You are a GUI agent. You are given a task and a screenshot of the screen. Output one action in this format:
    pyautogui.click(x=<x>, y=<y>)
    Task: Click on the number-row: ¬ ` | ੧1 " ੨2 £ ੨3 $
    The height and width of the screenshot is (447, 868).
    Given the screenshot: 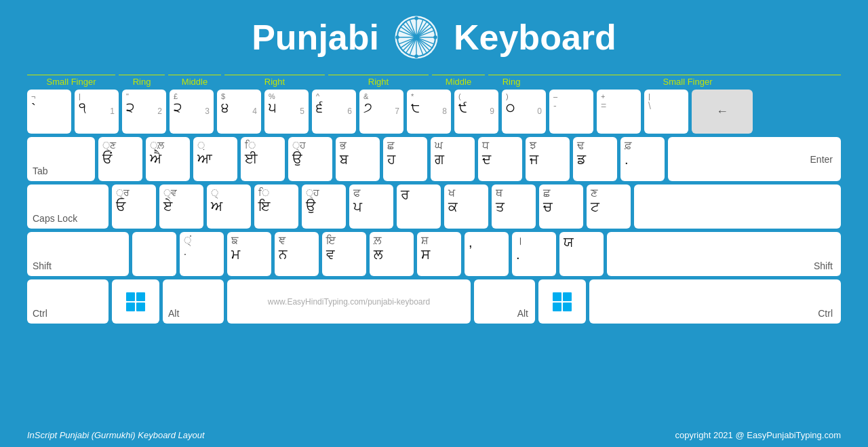 What is the action you would take?
    pyautogui.click(x=434, y=111)
    